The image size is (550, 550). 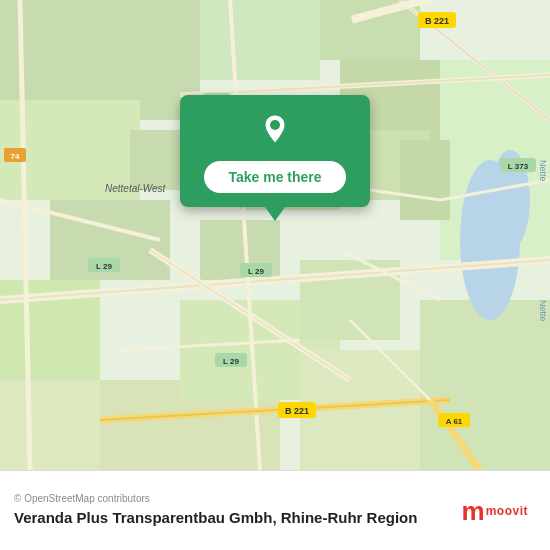 I want to click on location-name: Veranda Plus Transparentbau Gmbh, Rhine-…, so click(x=234, y=518).